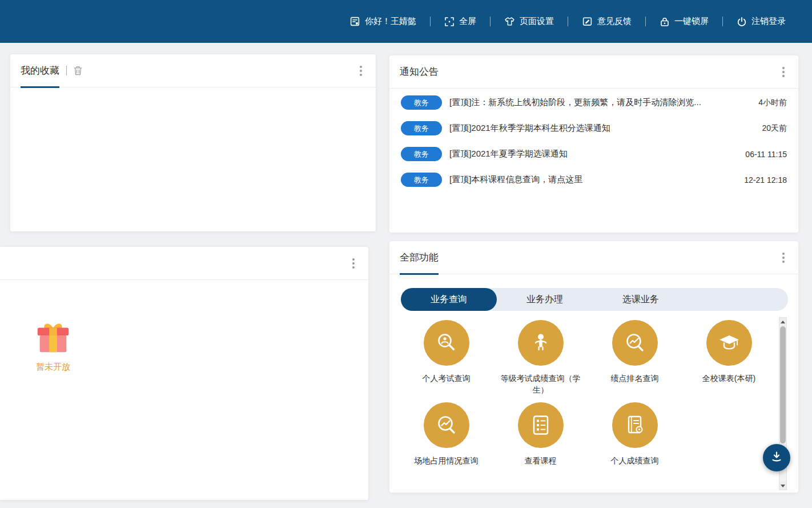  What do you see at coordinates (600, 103) in the screenshot?
I see `notice-text: [置顶]注：新系统上线初始阶段，更新频繁，请及时手动清除浏览...` at bounding box center [600, 103].